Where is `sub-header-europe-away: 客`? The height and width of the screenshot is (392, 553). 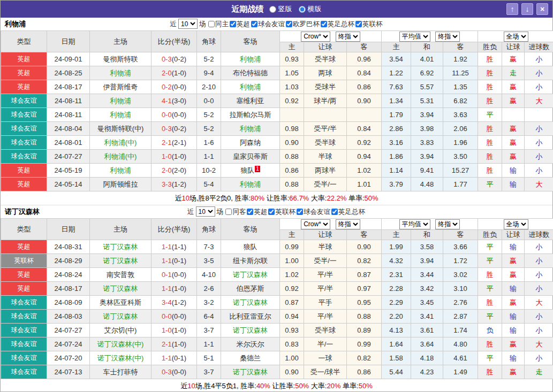
sub-header-europe-away: 客 is located at coordinates (460, 235).